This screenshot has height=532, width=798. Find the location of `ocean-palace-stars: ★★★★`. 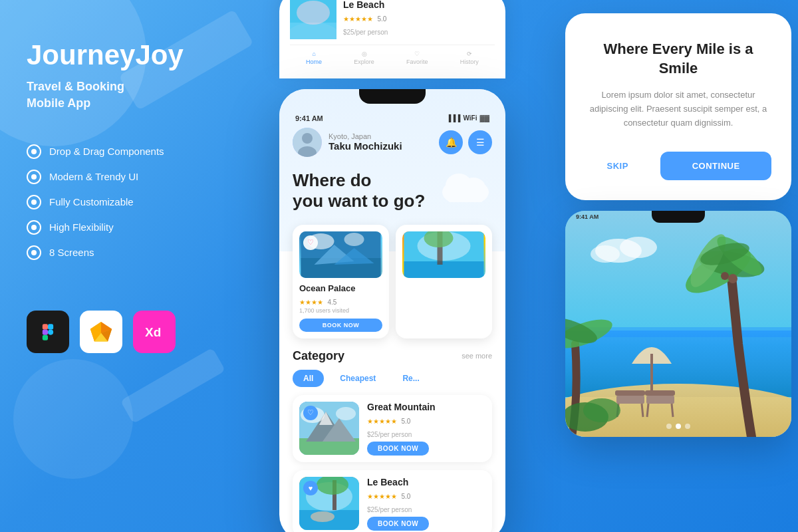

ocean-palace-stars: ★★★★ is located at coordinates (311, 302).